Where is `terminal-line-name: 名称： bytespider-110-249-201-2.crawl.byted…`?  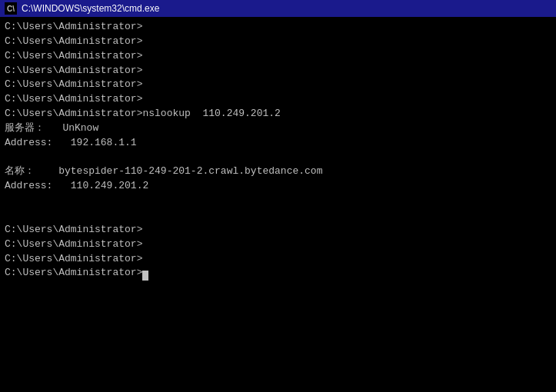 terminal-line-name: 名称： bytespider-110-249-201-2.crawl.byted… is located at coordinates (278, 172).